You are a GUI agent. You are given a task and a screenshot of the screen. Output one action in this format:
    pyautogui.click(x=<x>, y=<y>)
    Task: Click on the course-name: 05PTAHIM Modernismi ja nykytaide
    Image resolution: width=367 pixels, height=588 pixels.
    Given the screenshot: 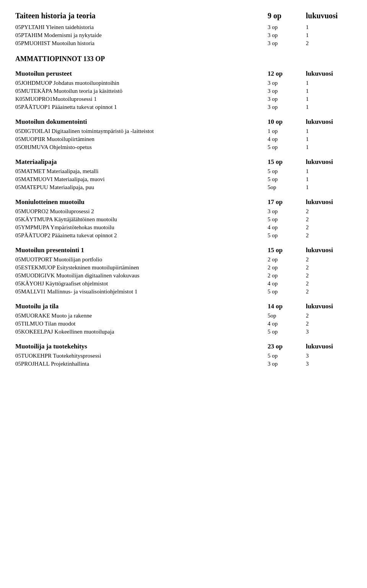 What is the action you would take?
    pyautogui.click(x=141, y=35)
    